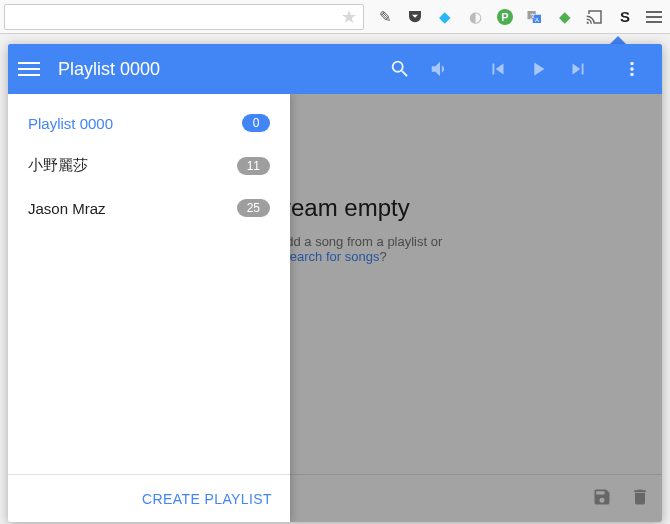 Image resolution: width=670 pixels, height=524 pixels. Describe the element at coordinates (475, 17) in the screenshot. I see `circle-icon: ◐` at that location.